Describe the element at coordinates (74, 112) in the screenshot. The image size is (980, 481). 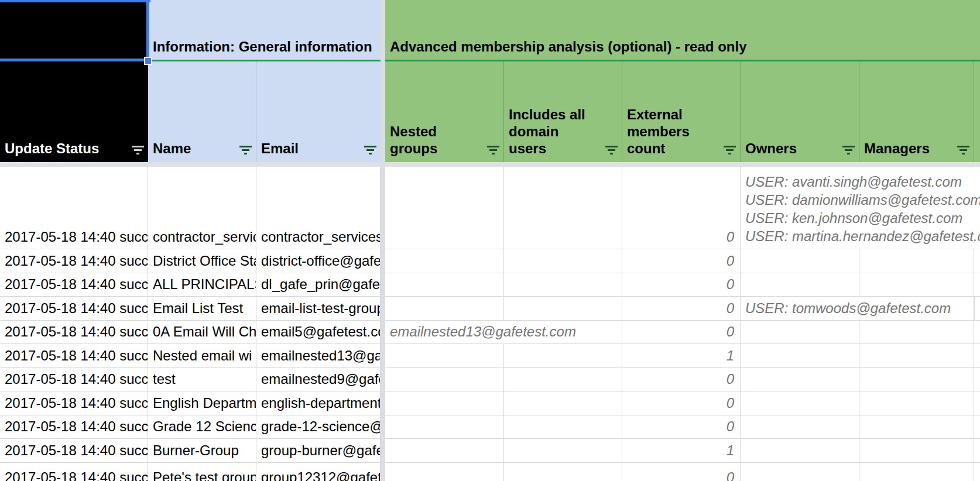
I see `header-update-status: Update Status` at that location.